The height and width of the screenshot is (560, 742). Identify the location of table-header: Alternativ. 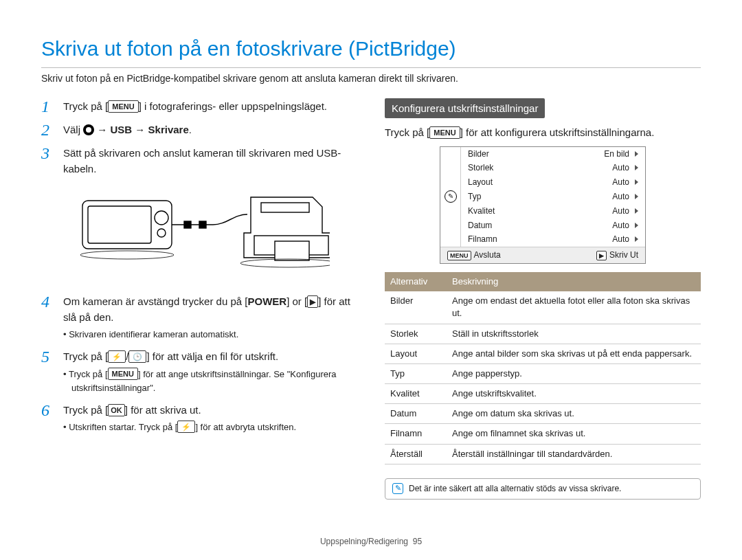
(416, 282).